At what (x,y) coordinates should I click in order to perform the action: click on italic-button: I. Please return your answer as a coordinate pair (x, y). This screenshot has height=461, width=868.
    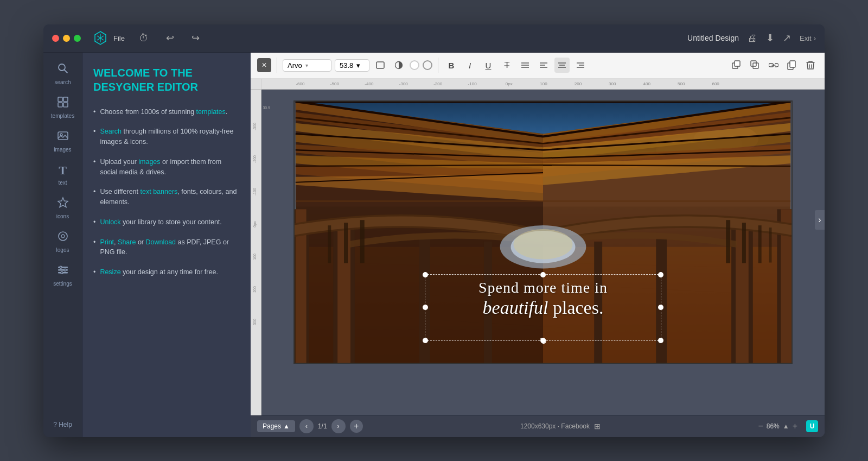
    Looking at the image, I should click on (470, 65).